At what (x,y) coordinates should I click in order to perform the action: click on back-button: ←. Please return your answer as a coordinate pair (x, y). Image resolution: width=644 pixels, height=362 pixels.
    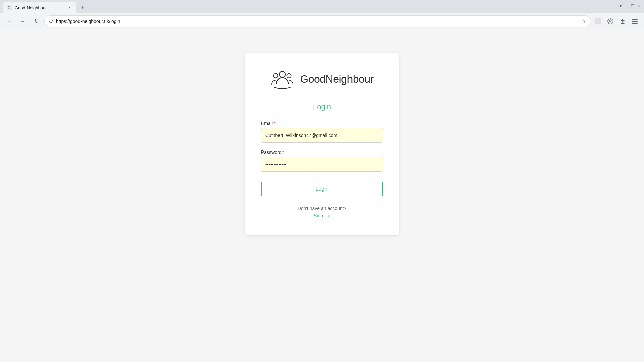
    Looking at the image, I should click on (9, 21).